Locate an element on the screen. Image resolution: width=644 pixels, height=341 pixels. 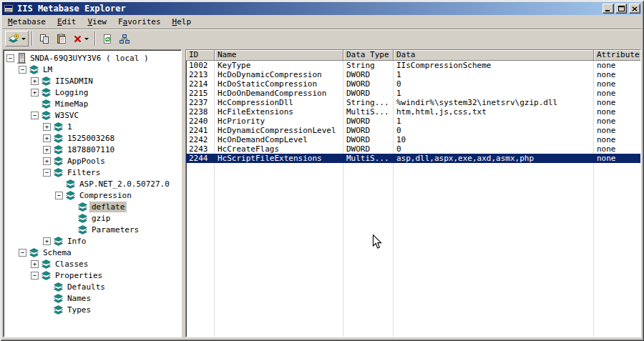
cell-id: 2240 is located at coordinates (200, 122).